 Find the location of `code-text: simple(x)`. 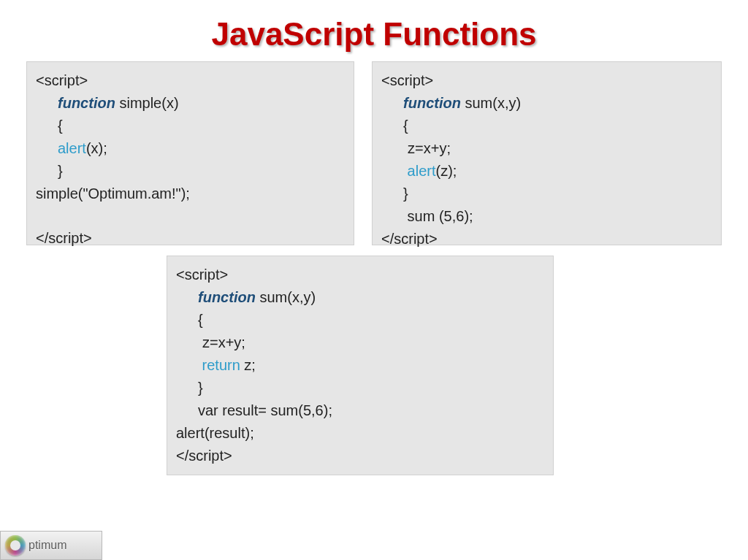

code-text: simple(x) is located at coordinates (148, 103).